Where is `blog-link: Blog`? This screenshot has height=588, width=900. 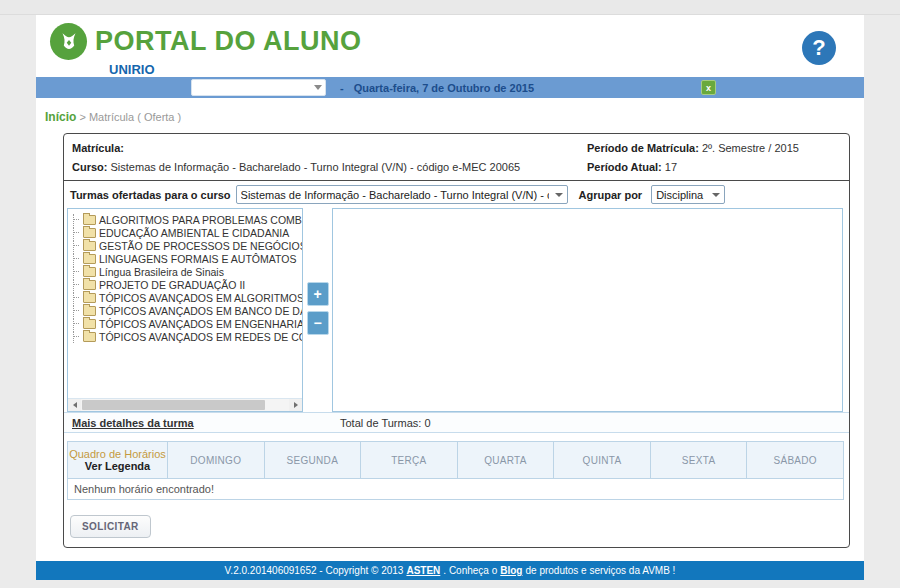 blog-link: Blog is located at coordinates (511, 570).